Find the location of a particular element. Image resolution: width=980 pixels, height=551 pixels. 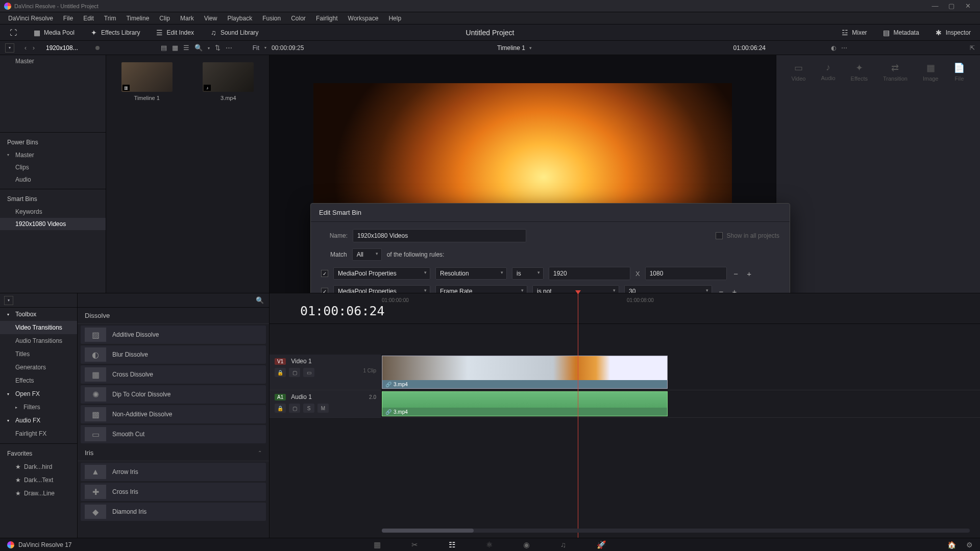

rule-property-select: Resolution is located at coordinates (471, 273).